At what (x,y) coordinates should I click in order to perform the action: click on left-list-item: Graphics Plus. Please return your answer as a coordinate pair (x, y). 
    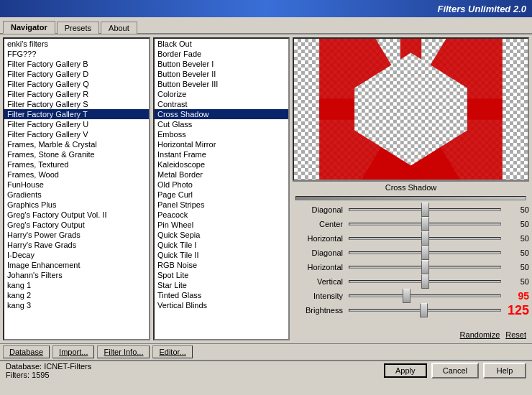
    Looking at the image, I should click on (76, 205).